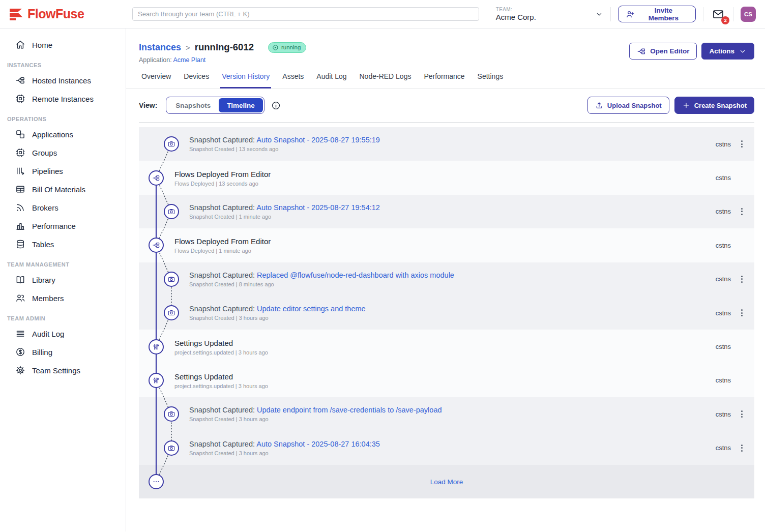 This screenshot has width=765, height=532. I want to click on timeline-entry-title: Snapshot Captured: Auto Snapshot - 2025-…, so click(285, 444).